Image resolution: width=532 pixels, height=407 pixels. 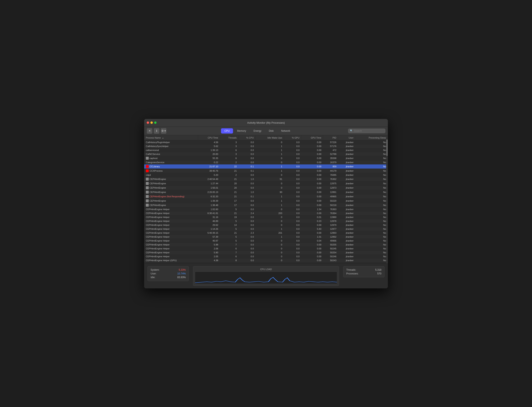 What do you see at coordinates (229, 225) in the screenshot?
I see `cell-threads: 14` at bounding box center [229, 225].